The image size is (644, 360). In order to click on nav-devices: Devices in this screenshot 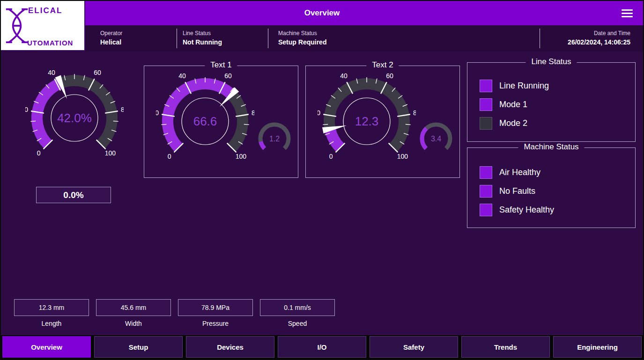, I will do `click(230, 347)`.